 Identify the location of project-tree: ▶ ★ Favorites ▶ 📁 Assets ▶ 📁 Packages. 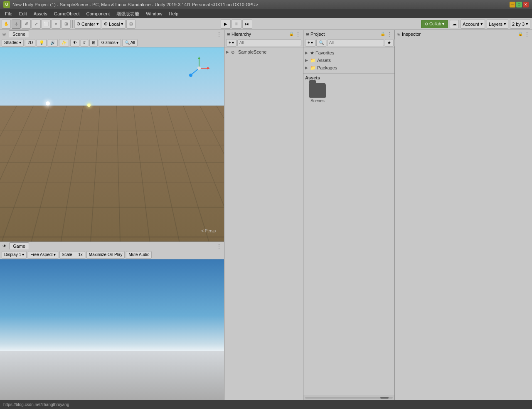
(349, 61).